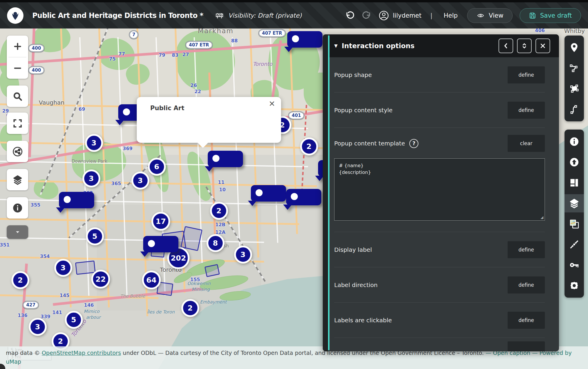 The height and width of the screenshot is (369, 588). Describe the element at coordinates (574, 265) in the screenshot. I see `permissions-button` at that location.